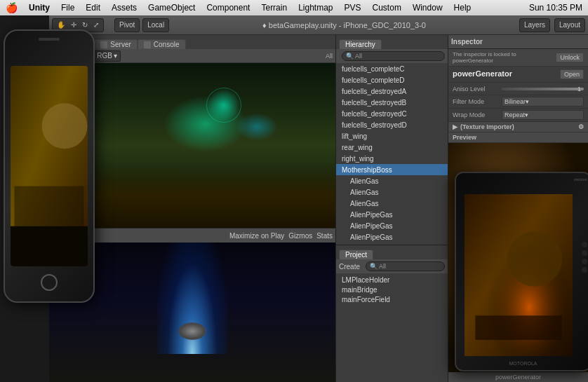 The width and height of the screenshot is (588, 382). What do you see at coordinates (518, 89) in the screenshot?
I see `aniso-property: Aniso Level 1` at bounding box center [518, 89].